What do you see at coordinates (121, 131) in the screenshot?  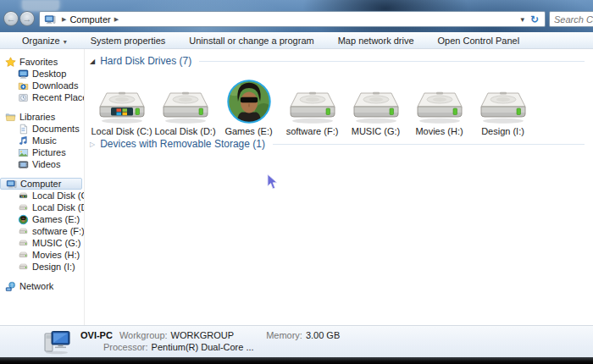 I see `drive-label: Local Disk (C:)` at bounding box center [121, 131].